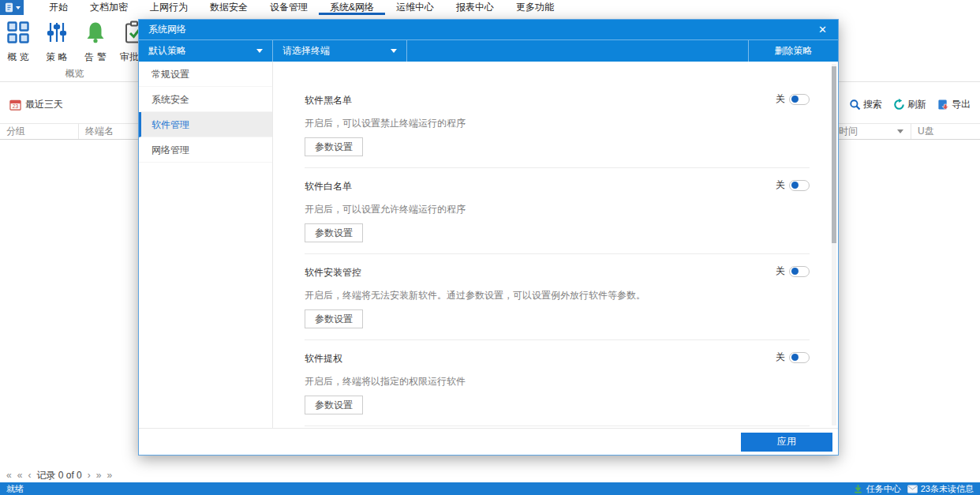 This screenshot has width=980, height=495. Describe the element at coordinates (488, 441) in the screenshot. I see `dialog-footer: 应用` at that location.